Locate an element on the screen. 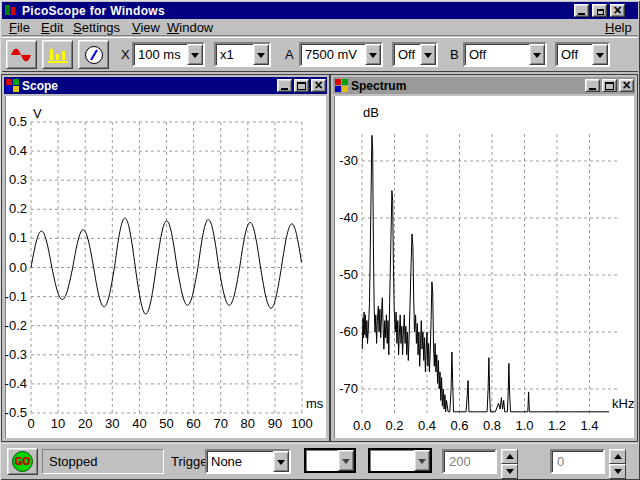  meter-view-button is located at coordinates (94, 54).